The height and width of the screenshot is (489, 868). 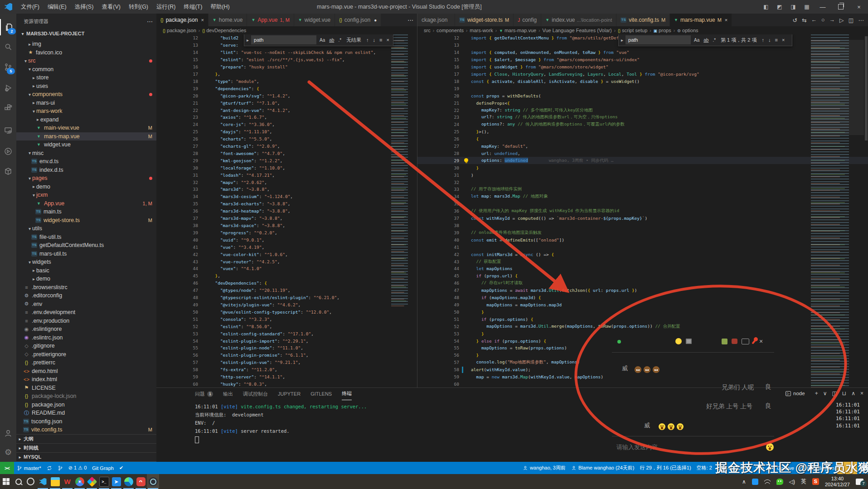 I want to click on panel-tab-问题: 问题1, so click(x=204, y=394).